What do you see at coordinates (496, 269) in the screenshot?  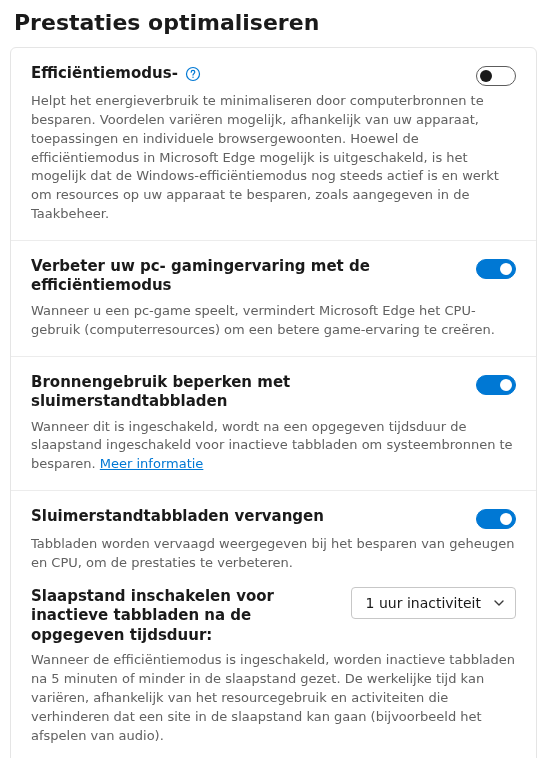 I see `gaming-toggle` at bounding box center [496, 269].